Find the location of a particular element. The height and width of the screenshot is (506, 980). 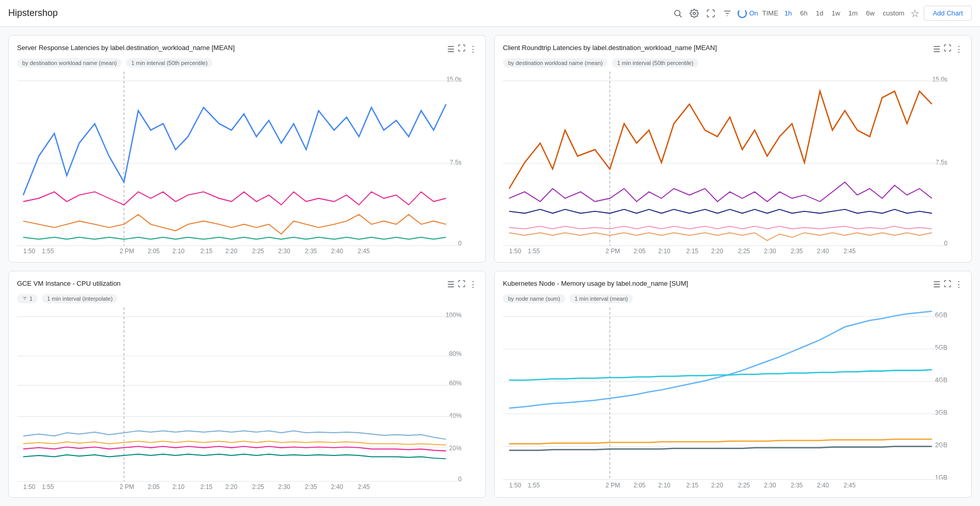

header: Hipstershop On TIME 1h 6h 1d 1w 1m 6w cu… is located at coordinates (490, 13).